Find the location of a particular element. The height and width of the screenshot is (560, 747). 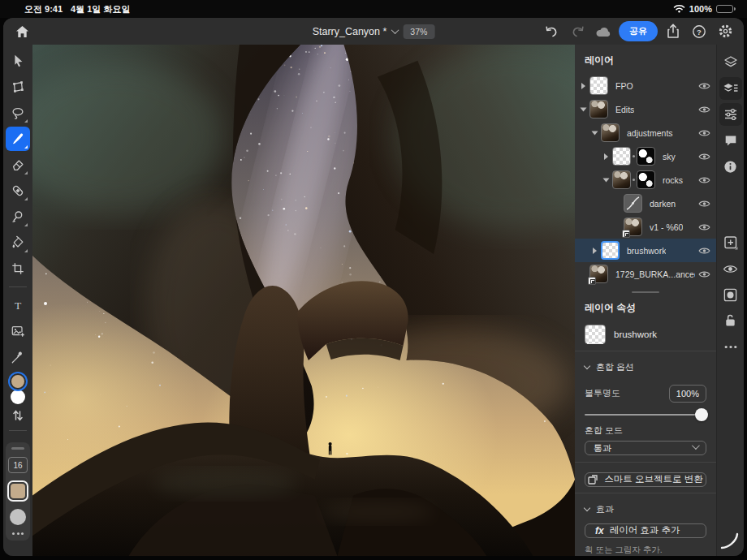

background-color-swatch is located at coordinates (18, 397).